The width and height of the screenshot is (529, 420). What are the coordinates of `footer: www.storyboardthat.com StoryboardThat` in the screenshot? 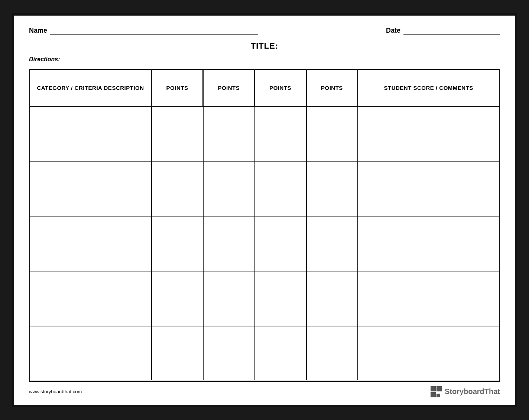 It's located at (264, 392).